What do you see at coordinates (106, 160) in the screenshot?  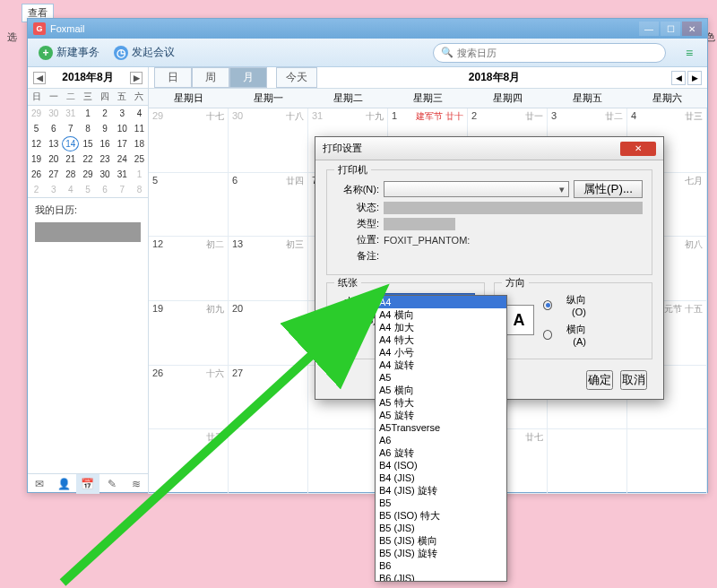 I see `mini-day-cell: 23` at bounding box center [106, 160].